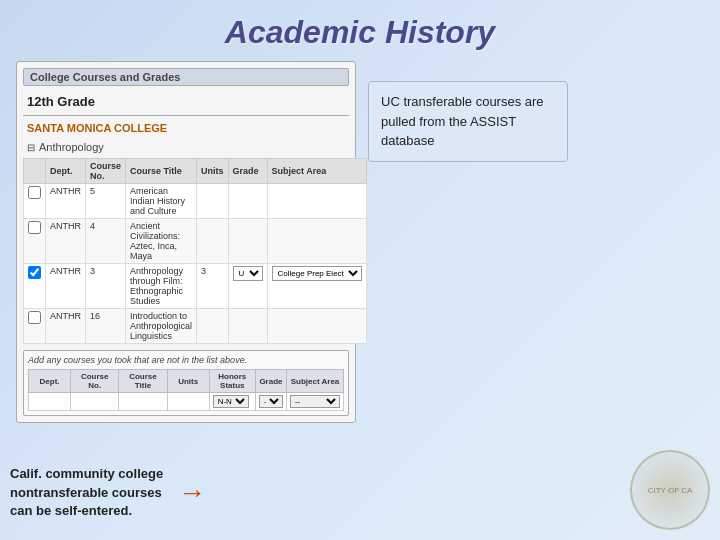 This screenshot has width=720, height=540. What do you see at coordinates (106, 172) in the screenshot?
I see `col-course-no: Course No.` at bounding box center [106, 172].